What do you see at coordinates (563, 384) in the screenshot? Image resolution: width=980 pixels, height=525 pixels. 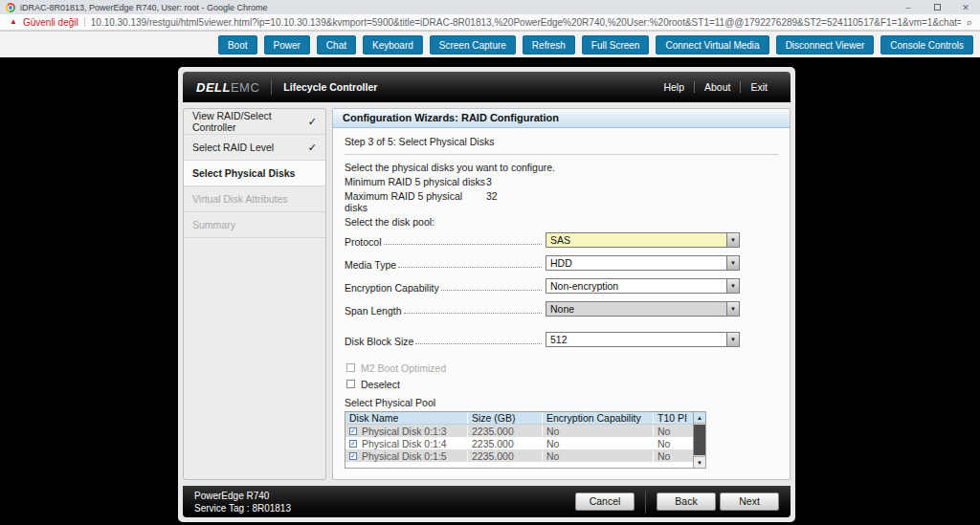 I see `deselect-checkbox-row: Deselect` at bounding box center [563, 384].